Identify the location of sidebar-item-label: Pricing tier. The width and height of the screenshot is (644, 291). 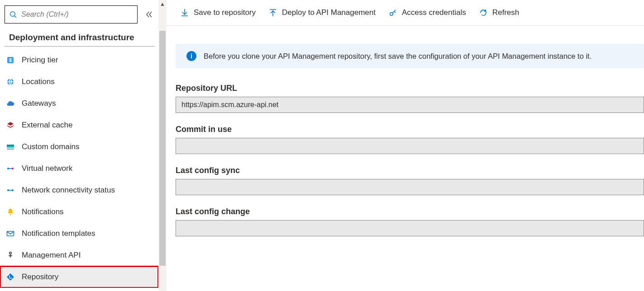
(40, 60).